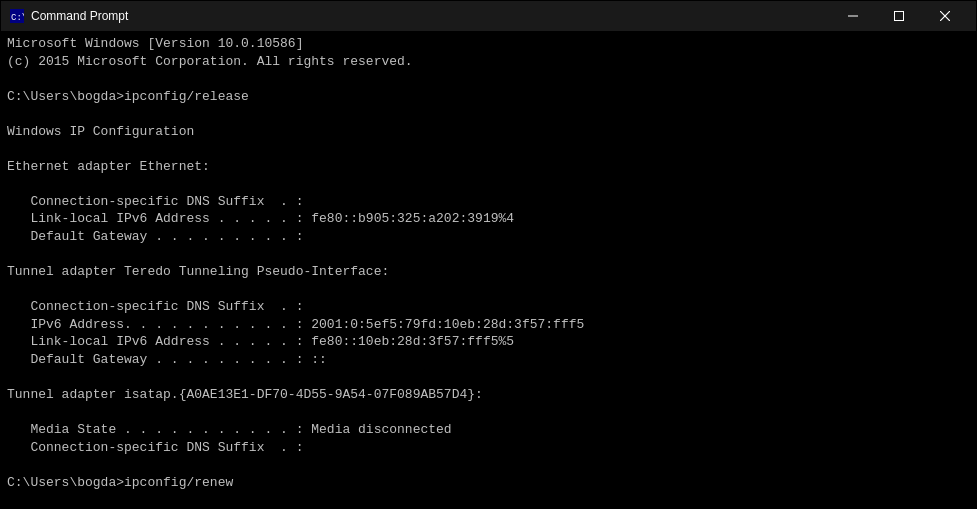 Image resolution: width=977 pixels, height=509 pixels. I want to click on titlebar: C:\ Command Prompt, so click(488, 16).